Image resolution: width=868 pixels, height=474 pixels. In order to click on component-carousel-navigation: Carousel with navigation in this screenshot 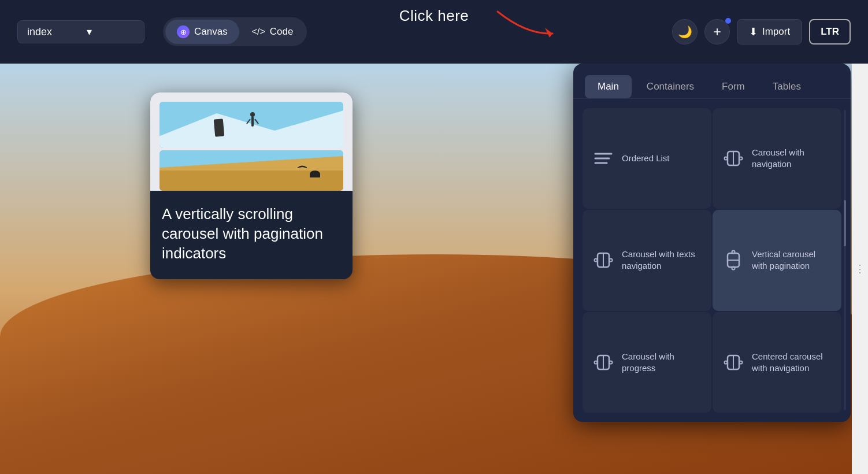, I will do `click(777, 158)`.